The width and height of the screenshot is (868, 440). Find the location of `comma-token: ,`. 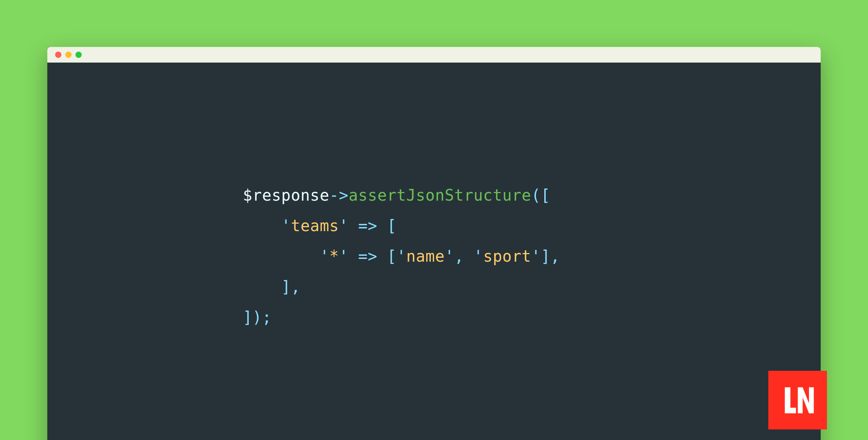

comma-token: , is located at coordinates (464, 256).